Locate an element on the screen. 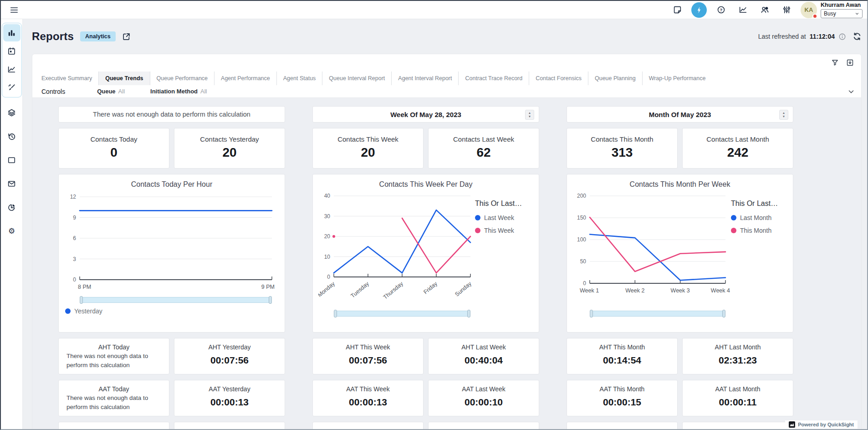 This screenshot has width=868, height=430. metric-label: AAT This Month is located at coordinates (622, 389).